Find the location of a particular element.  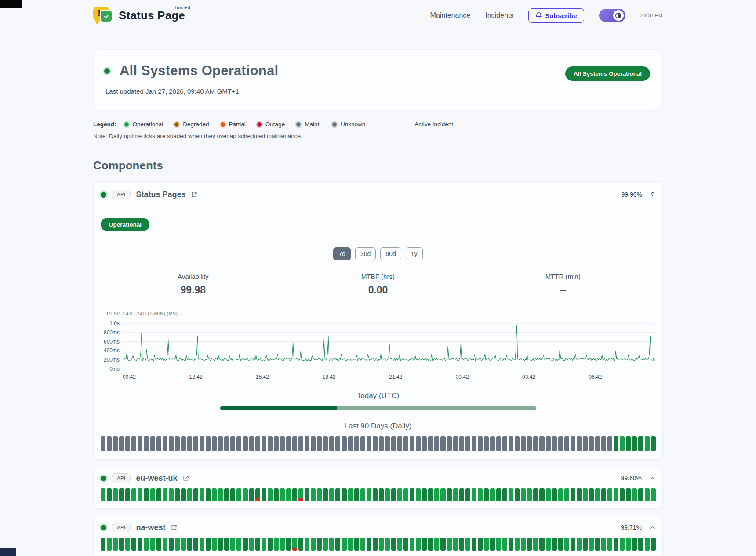

range-button-30d: 30d is located at coordinates (366, 254).